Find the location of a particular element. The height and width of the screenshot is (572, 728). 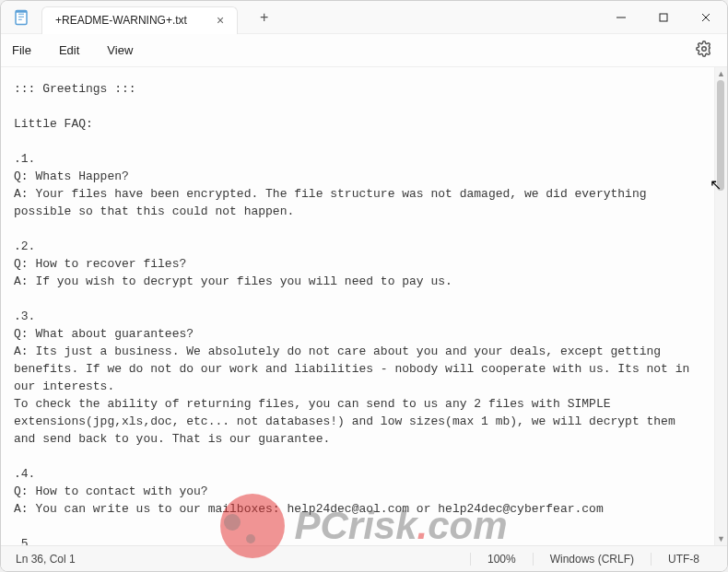

scroll-track is located at coordinates (722, 306).